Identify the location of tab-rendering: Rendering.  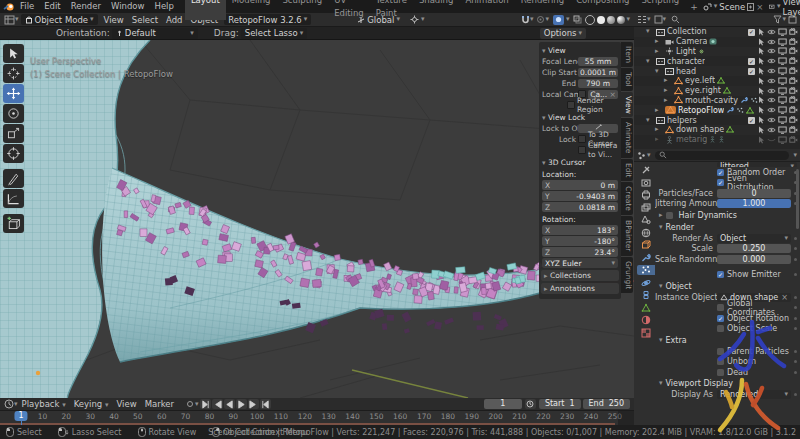
(542, 10).